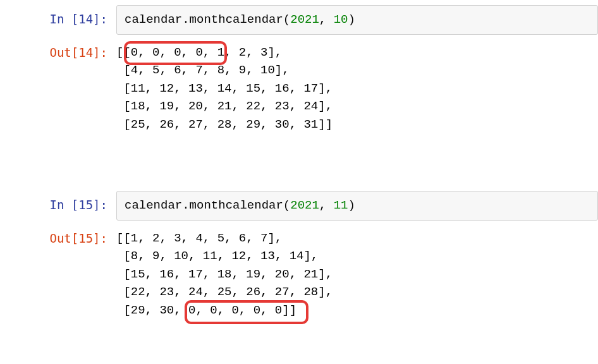  Describe the element at coordinates (224, 124) in the screenshot. I see `output-line: [25, 26, 27, 28, 29, 30, 31]]` at that location.